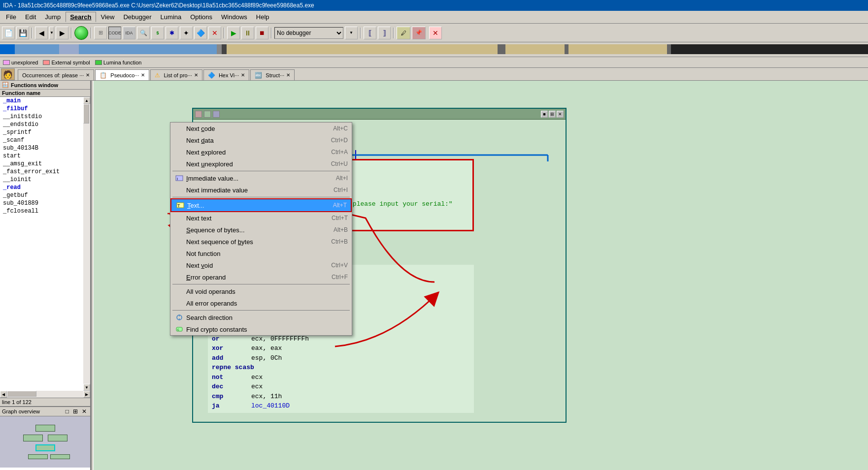 The width and height of the screenshot is (868, 470). What do you see at coordinates (234, 17) in the screenshot?
I see `menu-windows: Windows` at bounding box center [234, 17].